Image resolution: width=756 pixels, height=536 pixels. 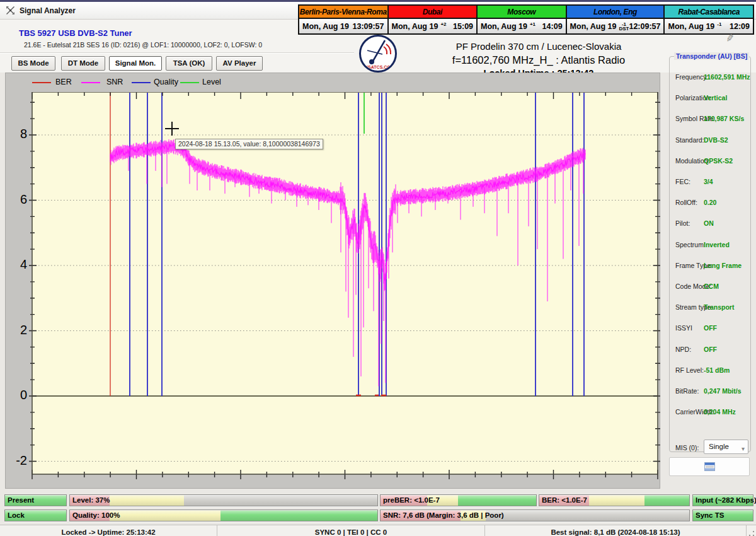 What do you see at coordinates (141, 83) in the screenshot?
I see `legend-swatch-quality` at bounding box center [141, 83].